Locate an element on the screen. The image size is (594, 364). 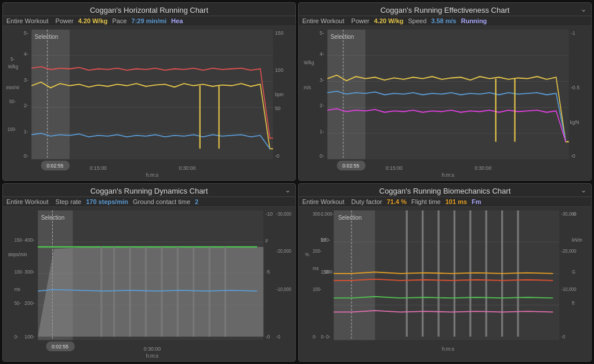
svg-text: 100 is located at coordinates (280, 70).